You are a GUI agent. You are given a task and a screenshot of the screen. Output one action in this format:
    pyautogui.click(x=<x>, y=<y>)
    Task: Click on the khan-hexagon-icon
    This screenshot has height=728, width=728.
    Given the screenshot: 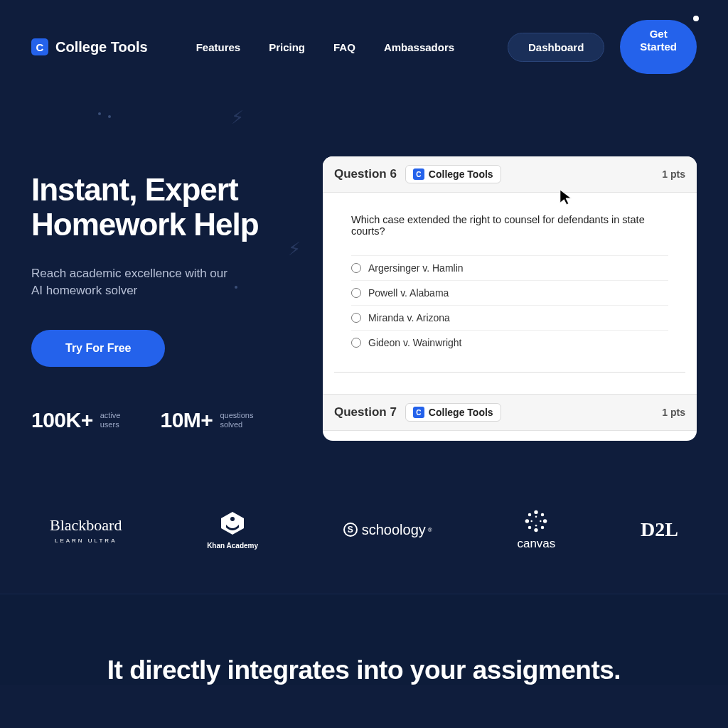 What is the action you would take?
    pyautogui.click(x=232, y=523)
    